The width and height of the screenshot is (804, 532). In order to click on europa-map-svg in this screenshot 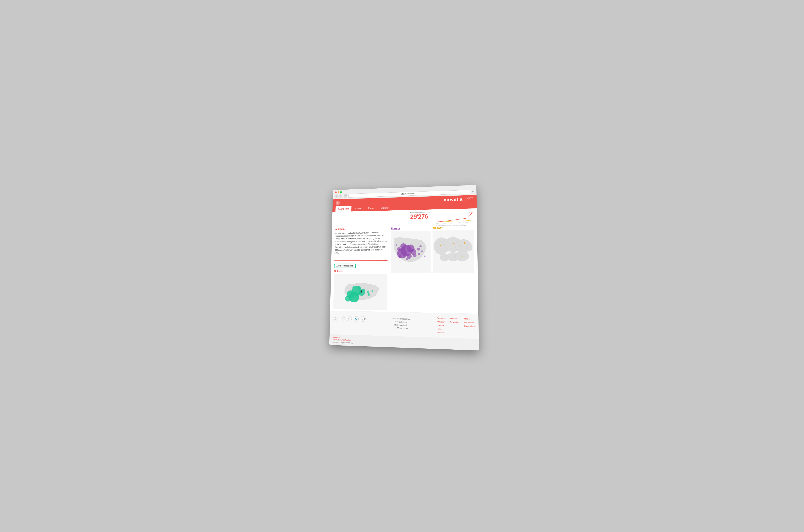, I will do `click(410, 252)`.